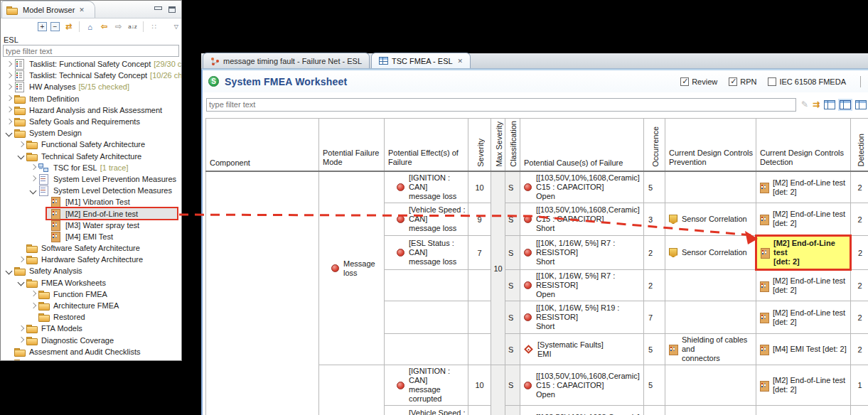 This screenshot has width=868, height=415. What do you see at coordinates (91, 51) in the screenshot?
I see `tree-filter-input` at bounding box center [91, 51].